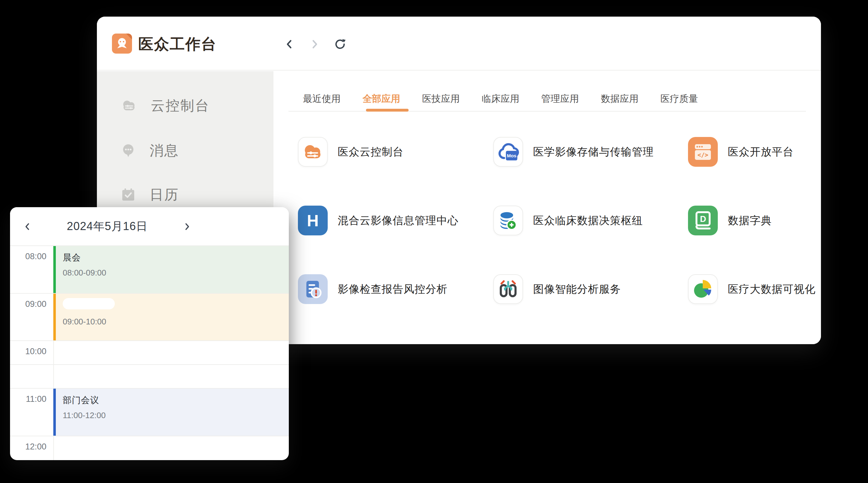 The width and height of the screenshot is (868, 483). Describe the element at coordinates (593, 152) in the screenshot. I see `app-label: 医学影像存储与传输管理` at that location.